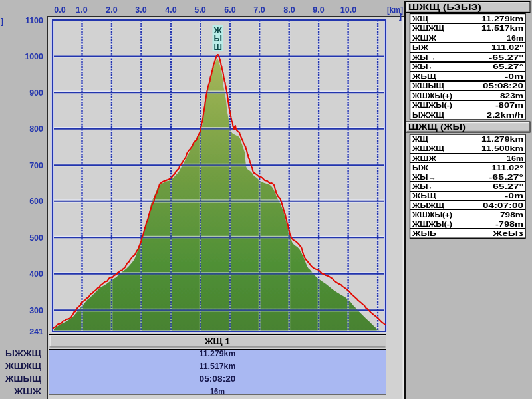  Describe the element at coordinates (36, 332) in the screenshot. I see `svg-text: 241` at that location.